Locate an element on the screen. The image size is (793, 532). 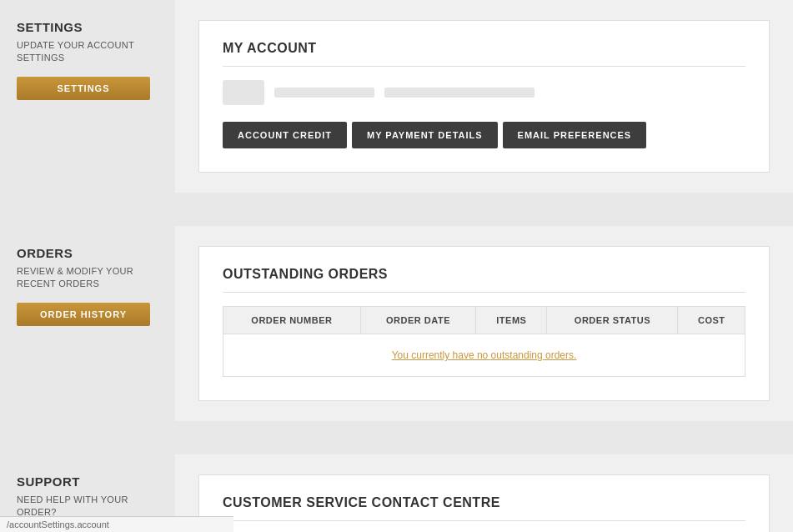
empty-orders-row: You currently have no outstanding orders… is located at coordinates (484, 355).